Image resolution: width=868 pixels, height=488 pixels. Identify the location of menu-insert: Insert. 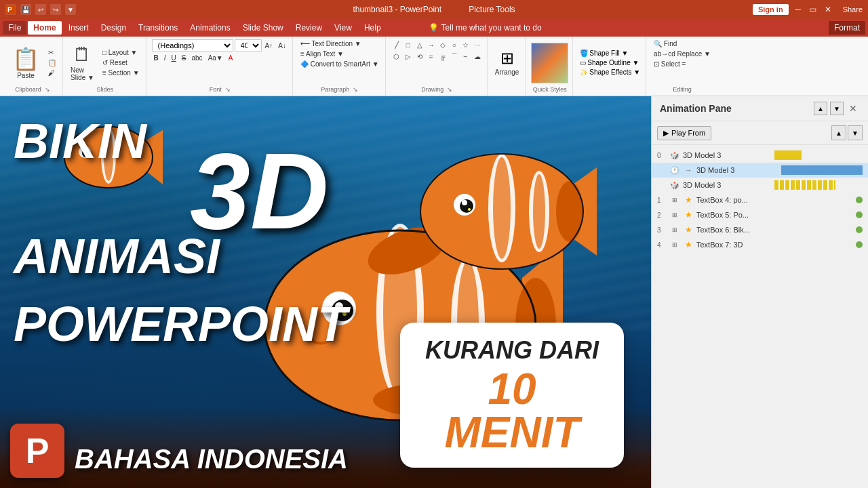
(79, 28).